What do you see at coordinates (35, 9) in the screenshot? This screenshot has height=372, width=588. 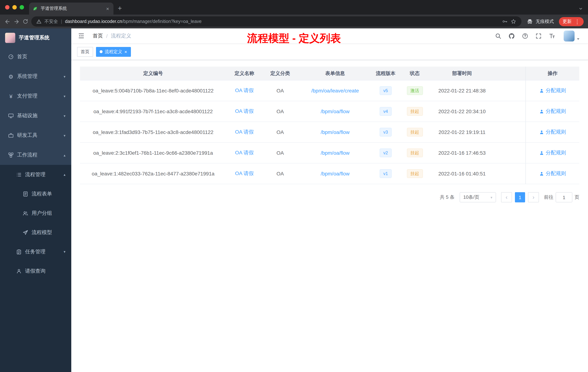 I see `favicon-leaf-icon` at bounding box center [35, 9].